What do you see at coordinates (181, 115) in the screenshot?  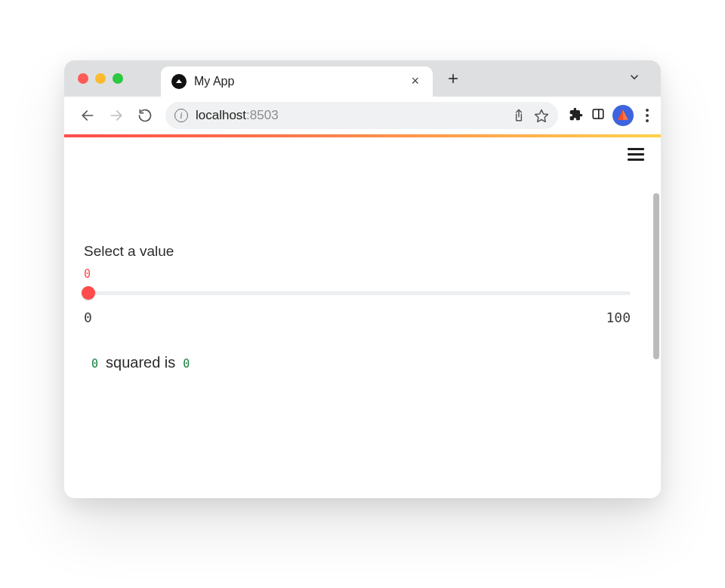 I see `site-info-icon: i` at bounding box center [181, 115].